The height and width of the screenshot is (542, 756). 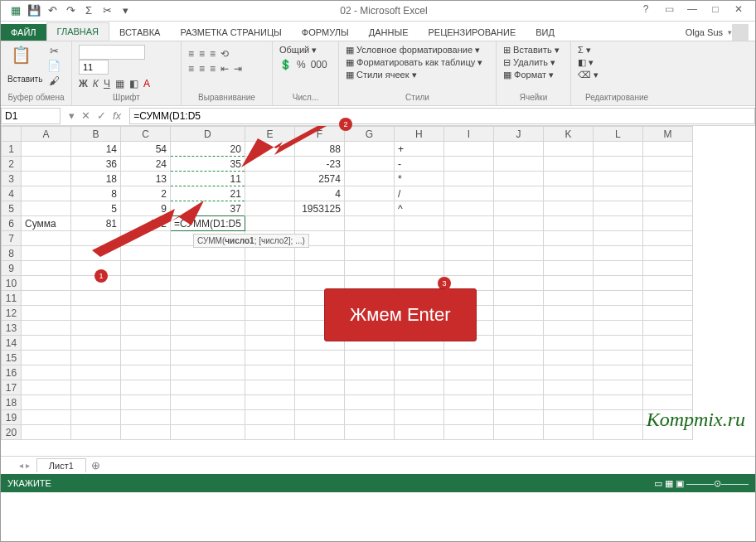 What do you see at coordinates (419, 373) in the screenshot?
I see `cell-H16` at bounding box center [419, 373].